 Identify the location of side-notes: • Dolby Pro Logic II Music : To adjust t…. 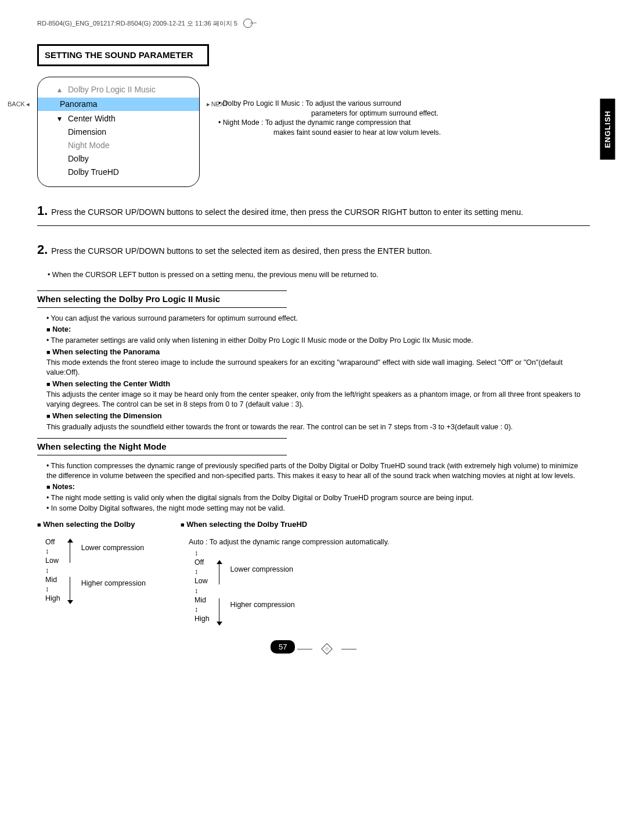
(330, 118).